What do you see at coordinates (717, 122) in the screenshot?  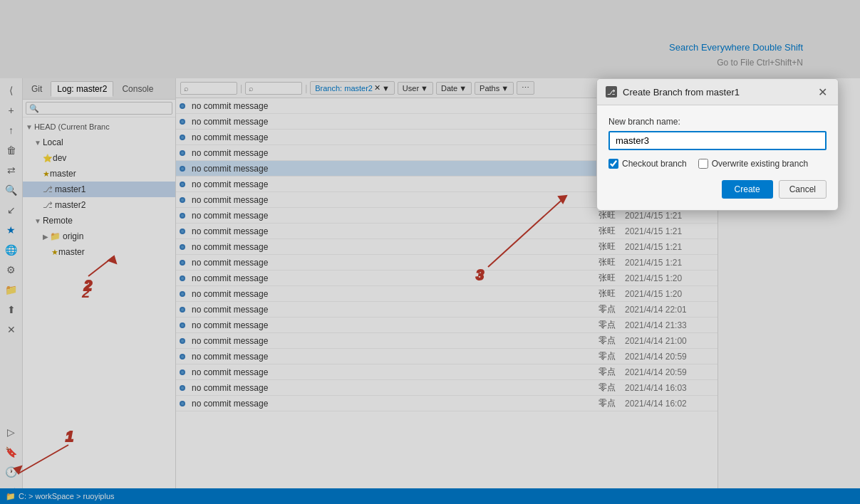 I see `modal-label: New branch name:` at bounding box center [717, 122].